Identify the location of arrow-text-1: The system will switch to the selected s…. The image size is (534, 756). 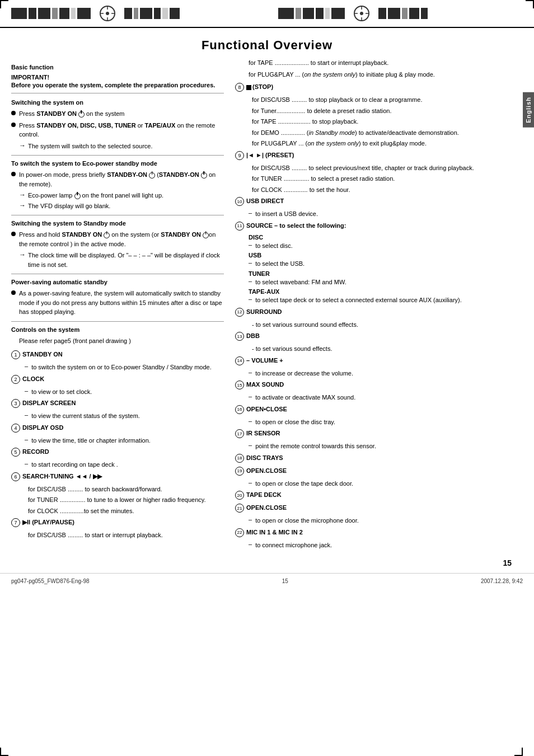
(91, 147).